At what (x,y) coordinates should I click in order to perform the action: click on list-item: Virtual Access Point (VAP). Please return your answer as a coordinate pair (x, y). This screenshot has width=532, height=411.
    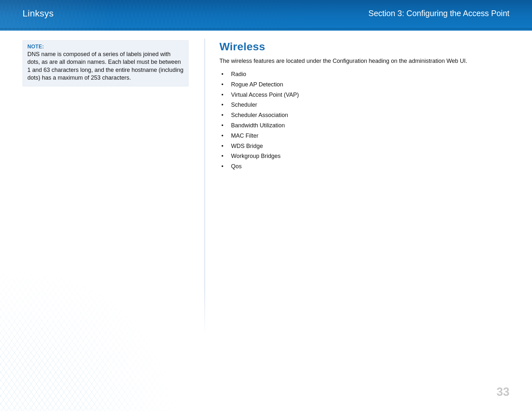
    Looking at the image, I should click on (352, 95).